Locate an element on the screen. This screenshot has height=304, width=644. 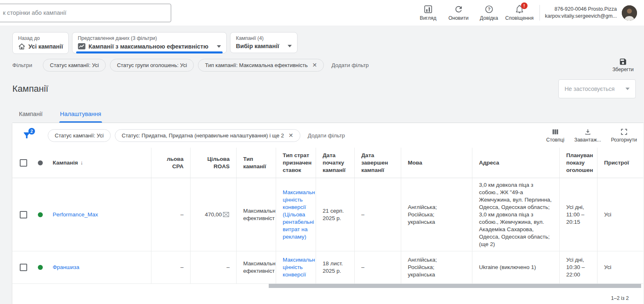
download-icon is located at coordinates (588, 132).